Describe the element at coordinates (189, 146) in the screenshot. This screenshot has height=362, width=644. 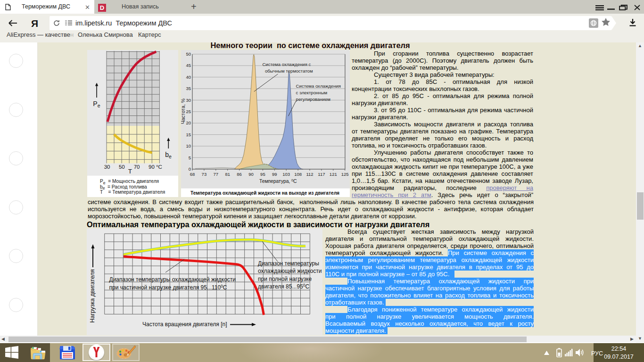
I see `svg-text: 10` at that location.